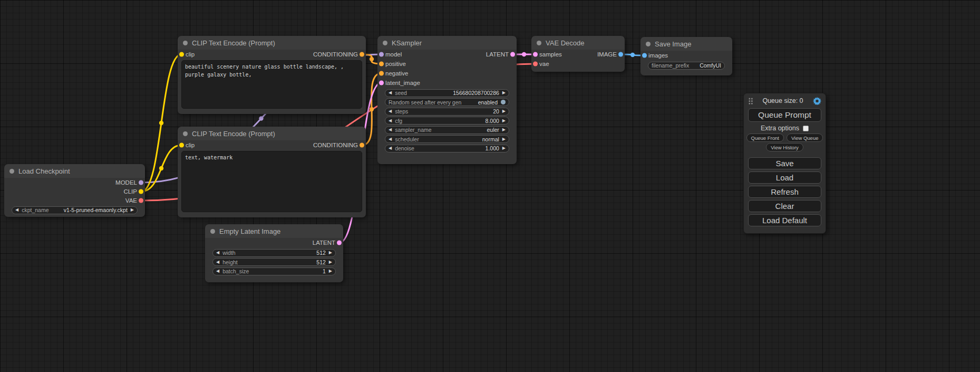 The image size is (980, 372). Describe the element at coordinates (447, 83) in the screenshot. I see `input-slot-latent-image: latent_image` at that location.